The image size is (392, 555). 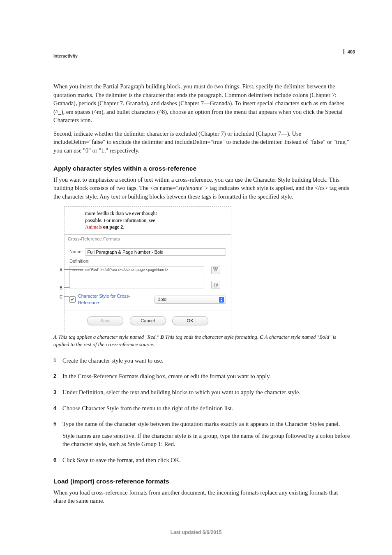 I want to click on select-value: Bold, so click(x=162, y=300).